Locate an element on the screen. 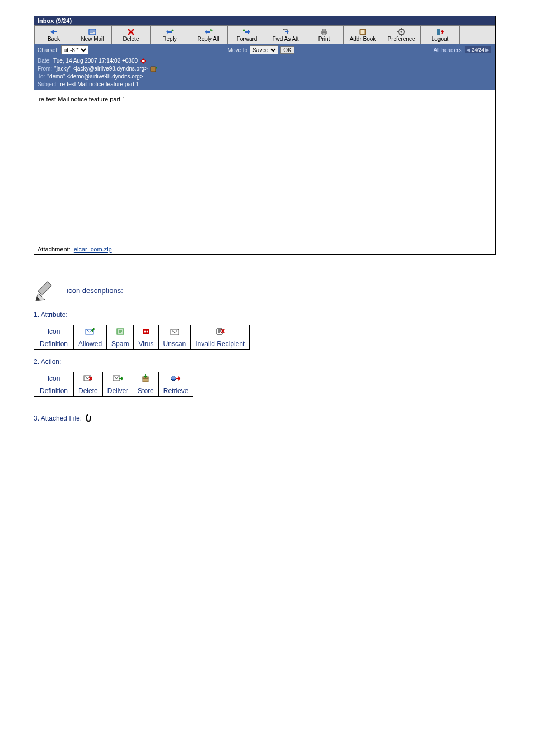 The image size is (534, 756). print-icon is located at coordinates (324, 31).